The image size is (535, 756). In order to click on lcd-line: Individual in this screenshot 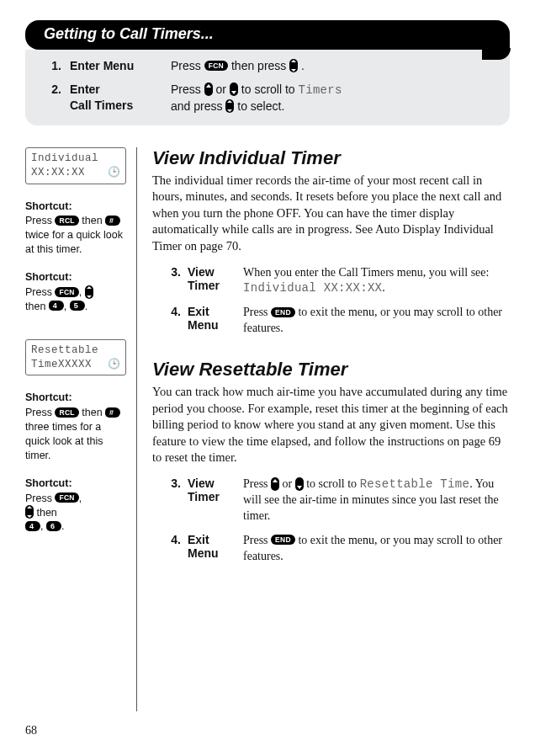, I will do `click(76, 158)`.